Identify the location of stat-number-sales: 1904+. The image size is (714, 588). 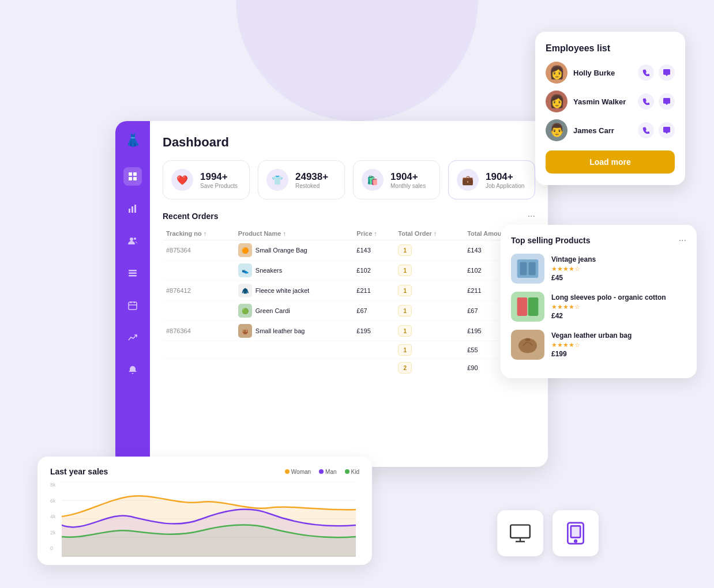
(408, 177).